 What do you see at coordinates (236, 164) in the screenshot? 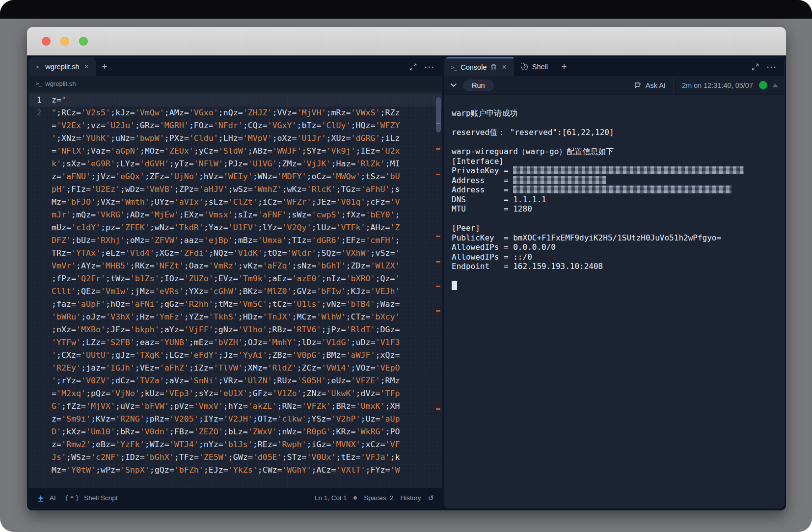
I see `code-line: k';sXz='eG9R';LYz='dGVH';yTz='NFlW';PJz=…` at bounding box center [236, 164].